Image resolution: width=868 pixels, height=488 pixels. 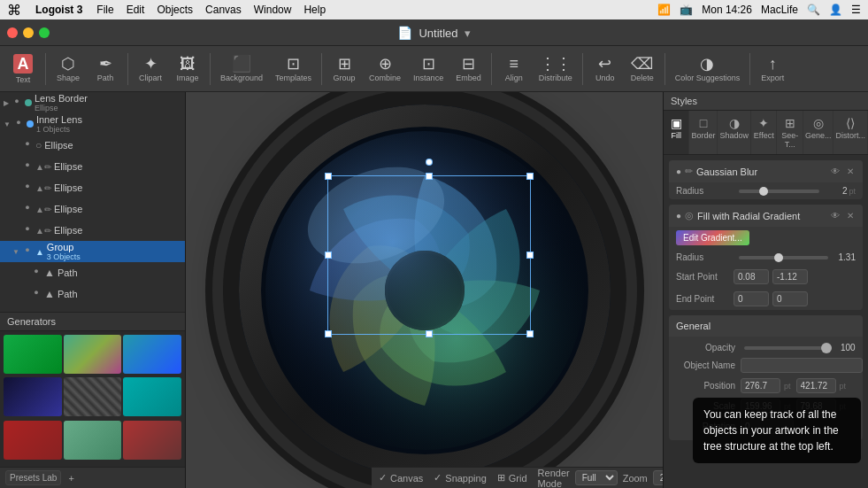 I want to click on layer-ellipse-4: ● ▲✏ Ellipse, so click(x=92, y=209).